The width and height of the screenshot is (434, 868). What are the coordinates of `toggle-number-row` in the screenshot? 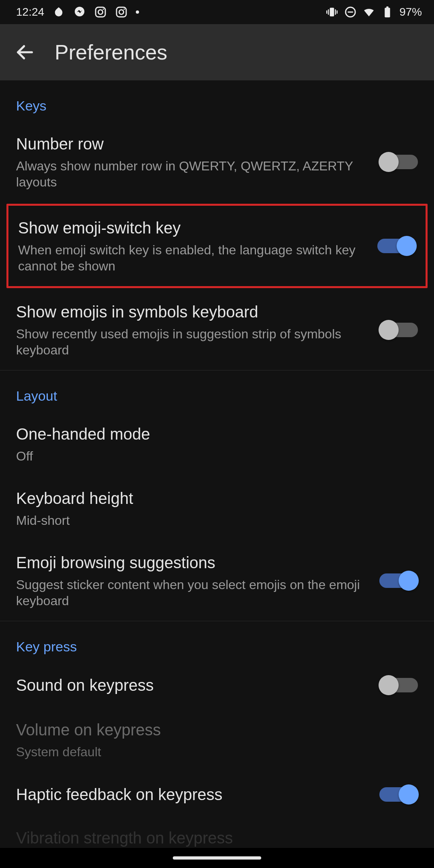 It's located at (399, 162).